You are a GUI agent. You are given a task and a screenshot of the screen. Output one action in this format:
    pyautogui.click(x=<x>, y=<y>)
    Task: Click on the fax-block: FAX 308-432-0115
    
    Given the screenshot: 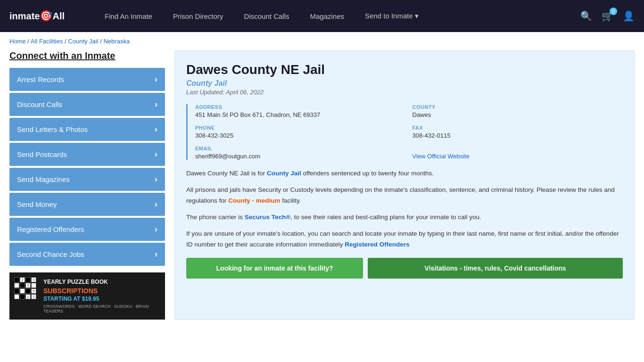 What is the action you would take?
    pyautogui.click(x=518, y=132)
    